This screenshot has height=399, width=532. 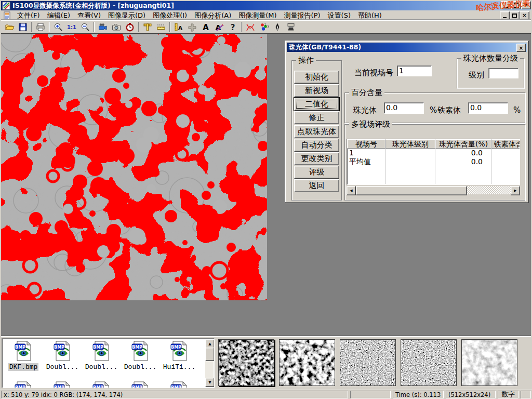 What do you see at coordinates (161, 27) in the screenshot?
I see `ruler-icon` at bounding box center [161, 27].